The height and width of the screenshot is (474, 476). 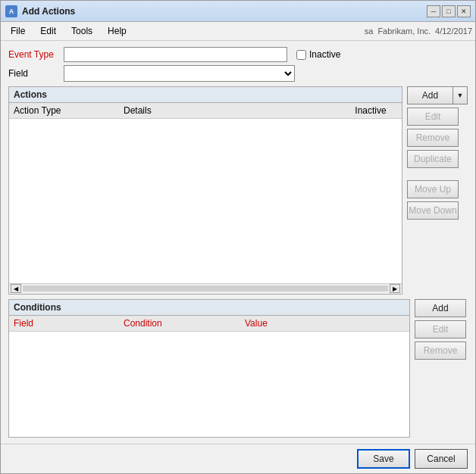 I want to click on inactive-row: Inactive, so click(x=318, y=55).